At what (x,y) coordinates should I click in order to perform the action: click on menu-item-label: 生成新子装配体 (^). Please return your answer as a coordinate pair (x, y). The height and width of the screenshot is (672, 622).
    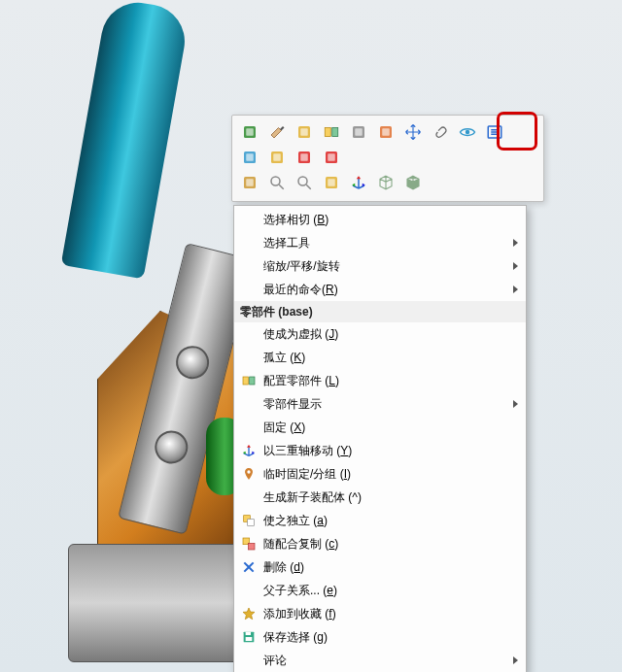
    Looking at the image, I should click on (389, 497).